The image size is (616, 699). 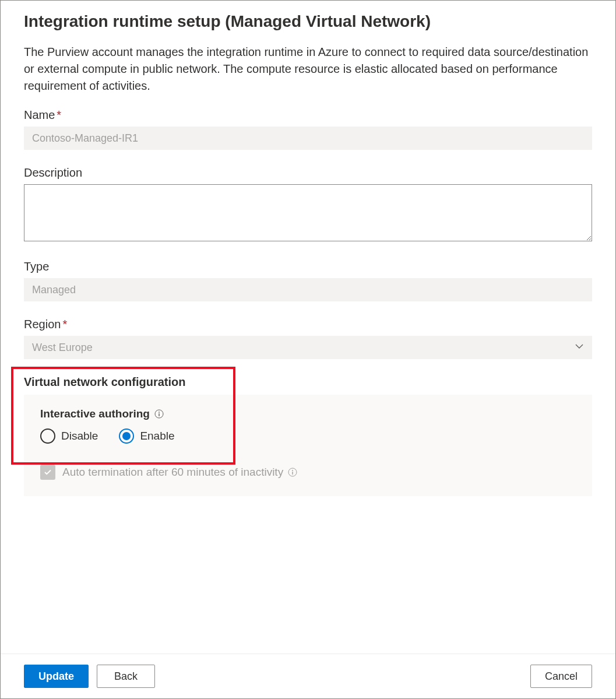 What do you see at coordinates (308, 324) in the screenshot?
I see `region-label: Region*` at bounding box center [308, 324].